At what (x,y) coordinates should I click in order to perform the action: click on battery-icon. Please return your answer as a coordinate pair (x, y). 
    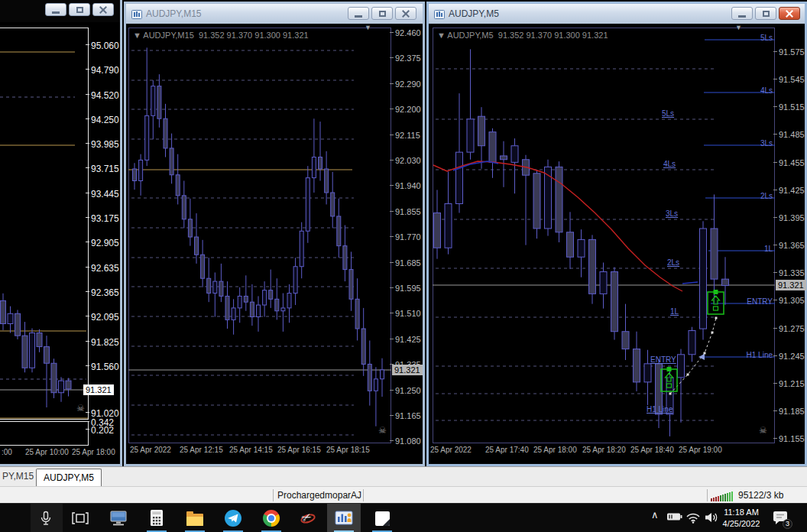
    Looking at the image, I should click on (675, 518).